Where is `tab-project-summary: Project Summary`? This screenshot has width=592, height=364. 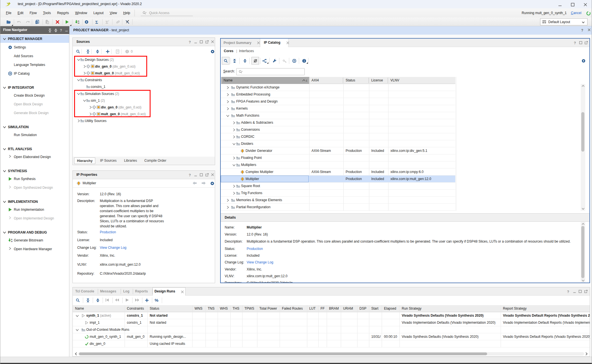 tab-project-summary: Project Summary is located at coordinates (237, 43).